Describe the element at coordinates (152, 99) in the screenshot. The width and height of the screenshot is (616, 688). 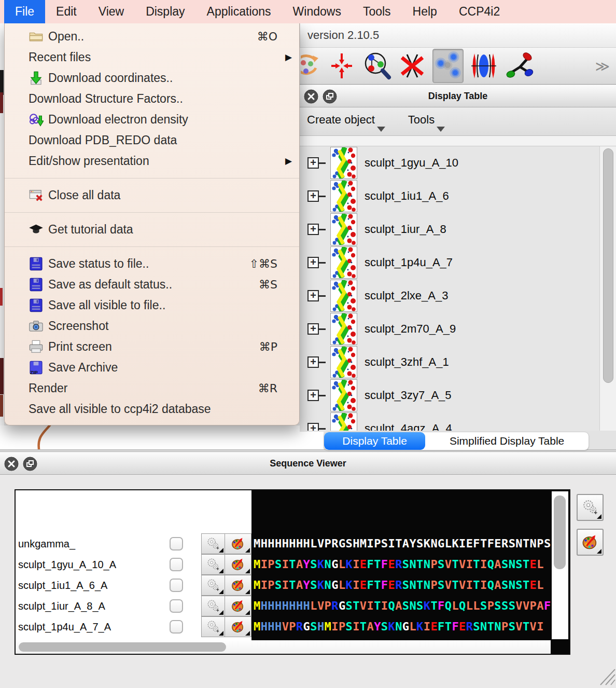
I see `file-menu-item: Download Structure Factors..` at that location.